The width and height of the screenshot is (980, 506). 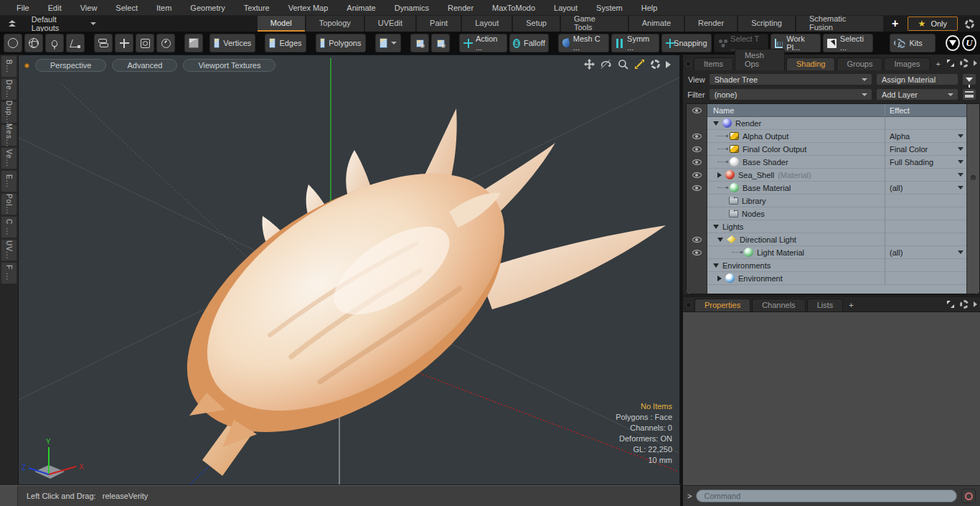 I want to click on menu-vertex-map: Vertex Map, so click(x=308, y=8).